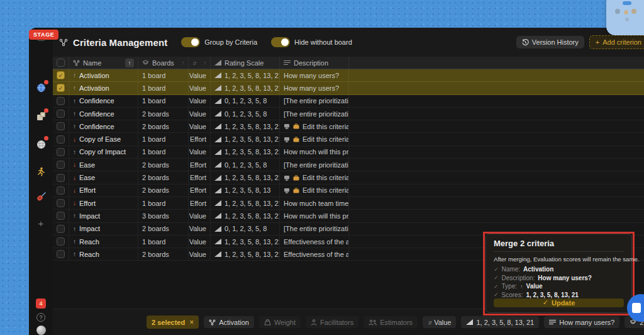 This screenshot has width=644, height=335. Describe the element at coordinates (87, 190) in the screenshot. I see `criterion-name: Effort` at that location.